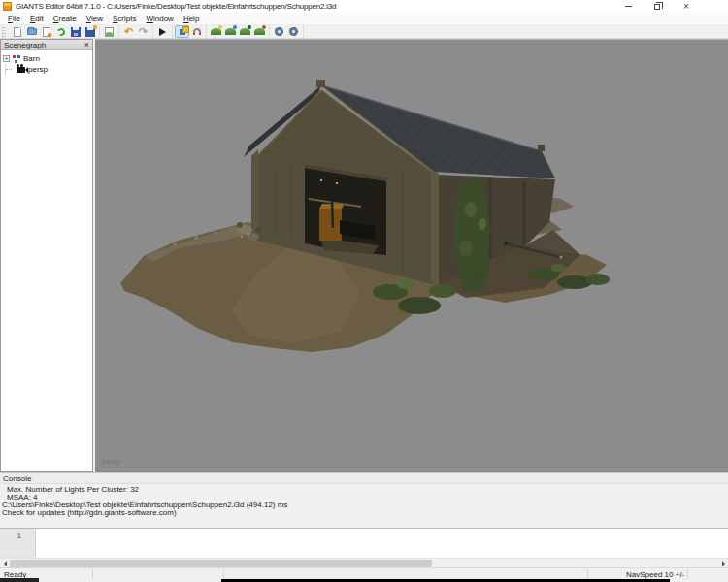  Describe the element at coordinates (231, 31) in the screenshot. I see `terrain-paint-button` at that location.